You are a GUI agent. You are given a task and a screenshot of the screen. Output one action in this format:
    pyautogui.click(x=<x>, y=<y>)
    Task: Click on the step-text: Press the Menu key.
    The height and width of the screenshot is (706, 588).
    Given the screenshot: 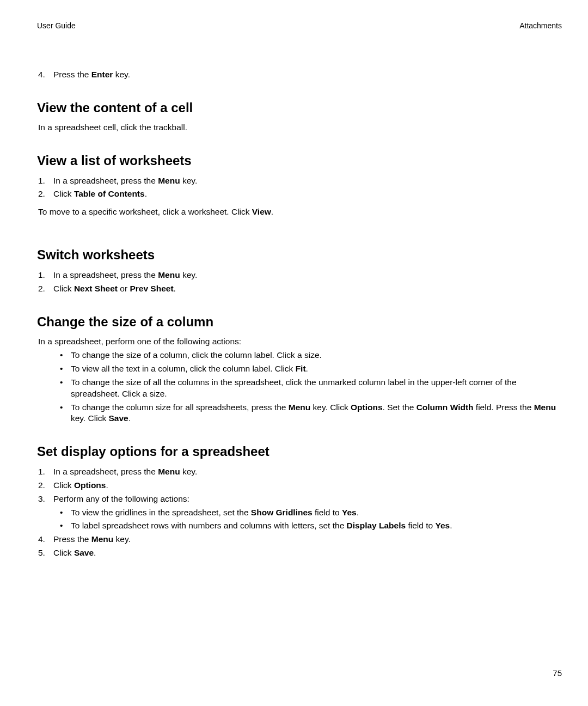 What is the action you would take?
    pyautogui.click(x=308, y=539)
    